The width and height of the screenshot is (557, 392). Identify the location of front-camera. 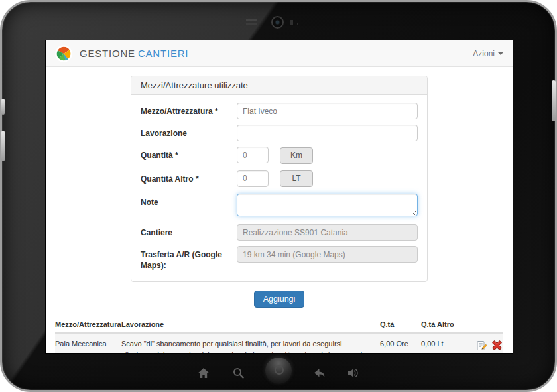
(277, 23).